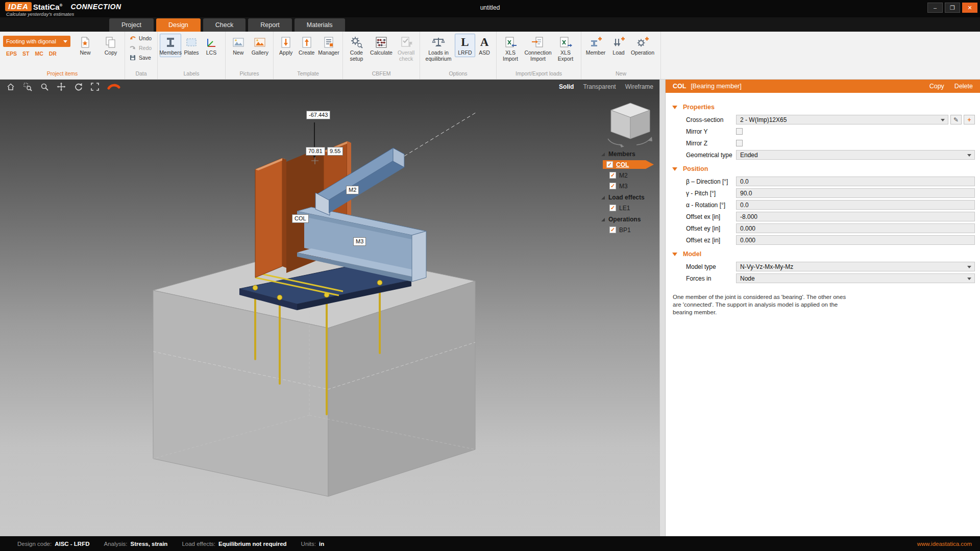 This screenshot has width=980, height=551. I want to click on rotate-view-icon, so click(78, 87).